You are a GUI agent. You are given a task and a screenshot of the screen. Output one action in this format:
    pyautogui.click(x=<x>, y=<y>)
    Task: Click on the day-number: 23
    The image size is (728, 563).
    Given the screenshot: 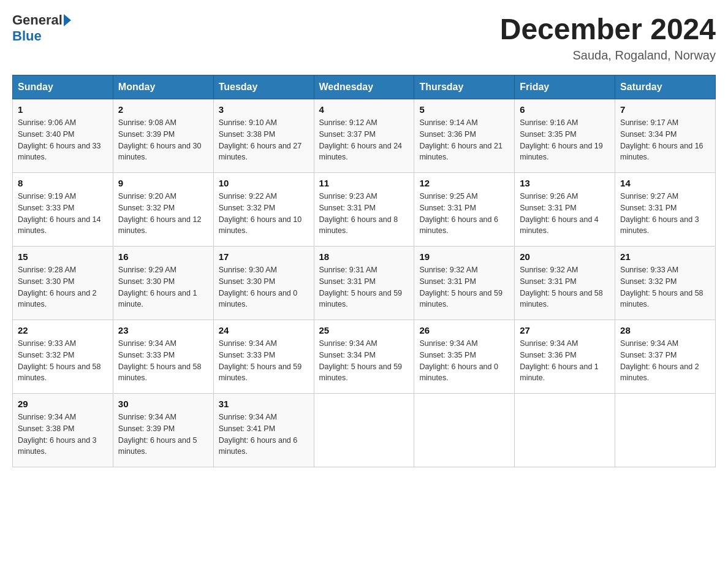 What is the action you would take?
    pyautogui.click(x=163, y=330)
    